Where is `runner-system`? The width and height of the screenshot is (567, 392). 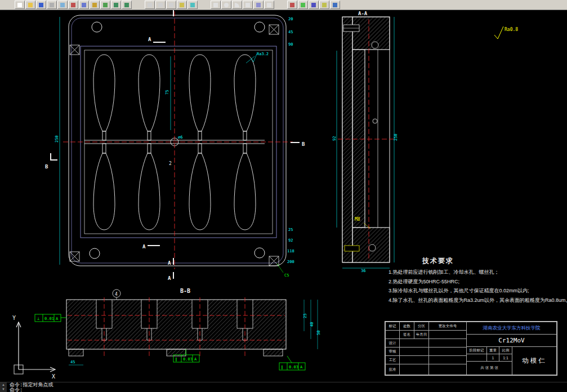
runner-system is located at coordinates (175, 142).